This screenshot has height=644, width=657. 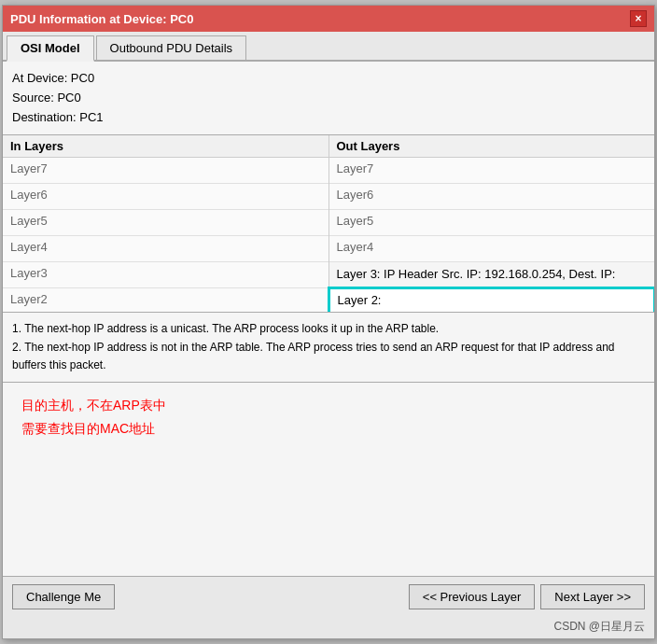 What do you see at coordinates (166, 147) in the screenshot?
I see `in-layers-header: In Layers` at bounding box center [166, 147].